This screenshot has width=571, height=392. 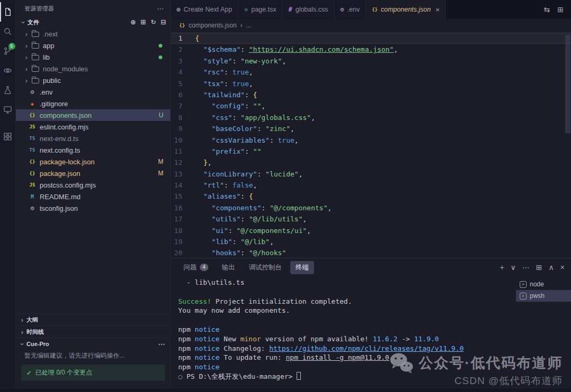 I want to click on code-line: 1{, so click(x=371, y=38).